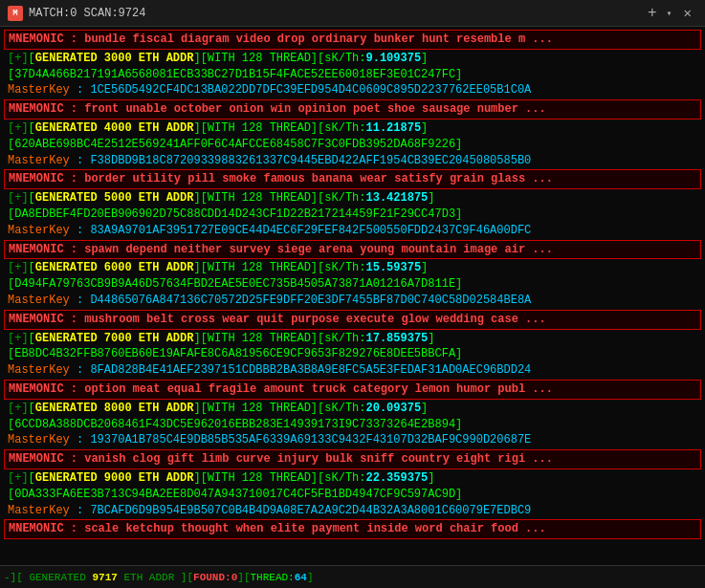  What do you see at coordinates (149, 577) in the screenshot?
I see `status-eth-label: ETH ADDR` at bounding box center [149, 577].